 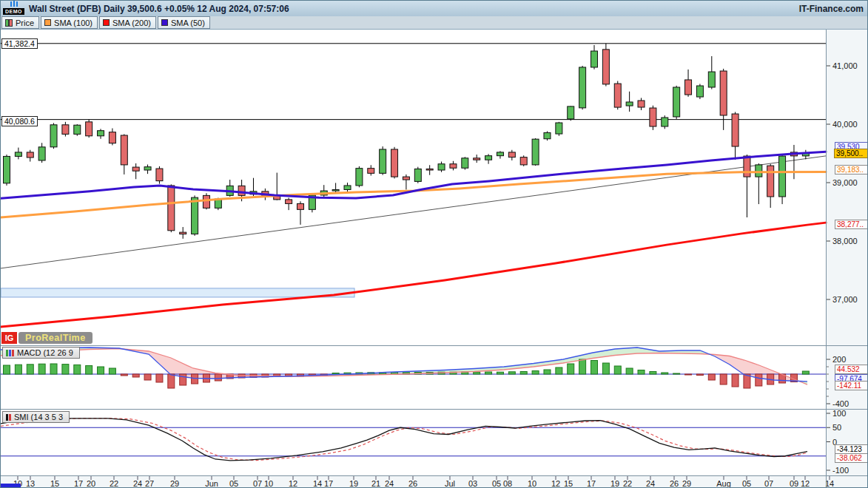 I want to click on brand-link: IT-Finance.com, so click(x=832, y=9).